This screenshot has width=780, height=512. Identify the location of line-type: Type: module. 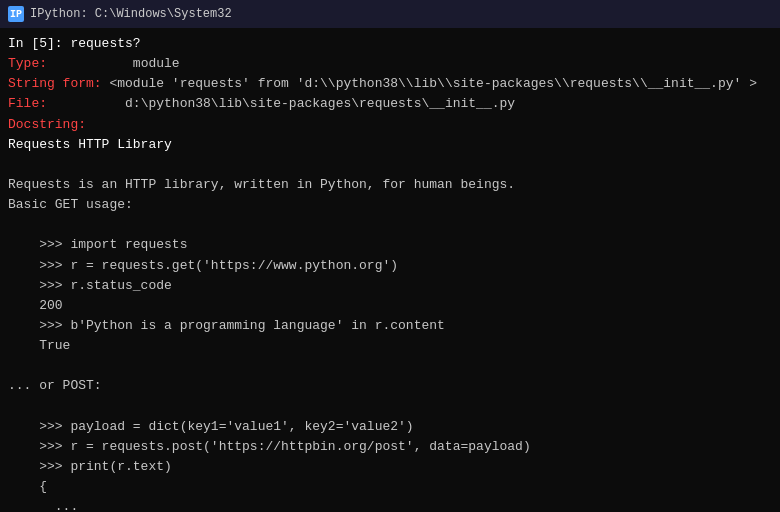
(390, 64).